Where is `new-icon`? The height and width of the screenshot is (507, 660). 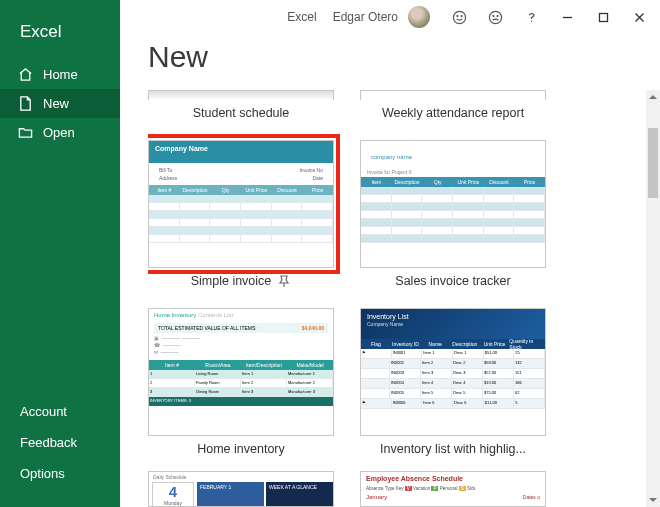
new-icon is located at coordinates (26, 104).